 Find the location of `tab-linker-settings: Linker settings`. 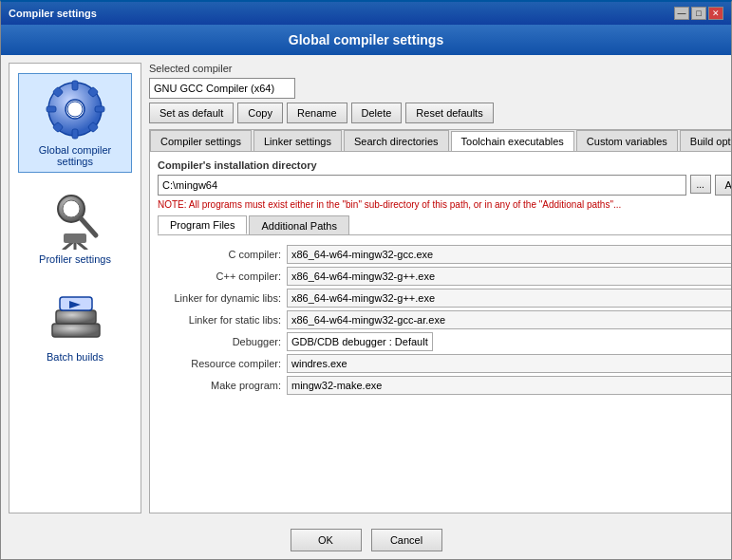

tab-linker-settings: Linker settings is located at coordinates (298, 140).